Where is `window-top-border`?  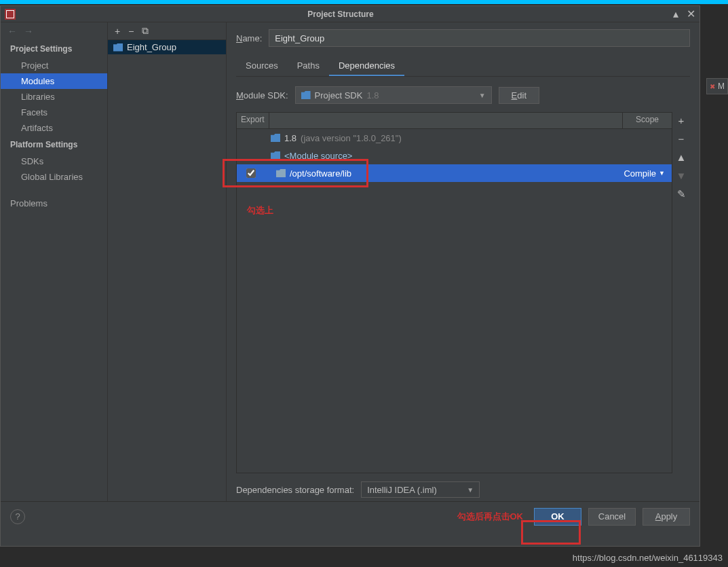
window-top-border is located at coordinates (364, 2).